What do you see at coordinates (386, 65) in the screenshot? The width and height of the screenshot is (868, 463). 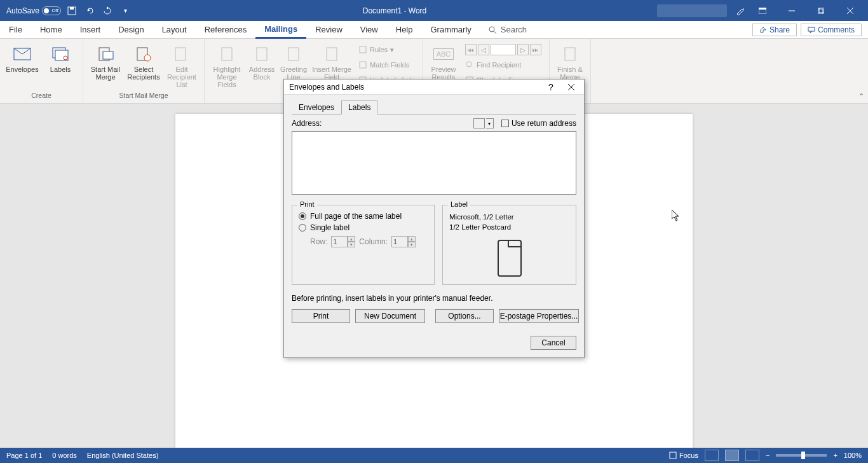 I see `match-fields-button: Match Fields` at bounding box center [386, 65].